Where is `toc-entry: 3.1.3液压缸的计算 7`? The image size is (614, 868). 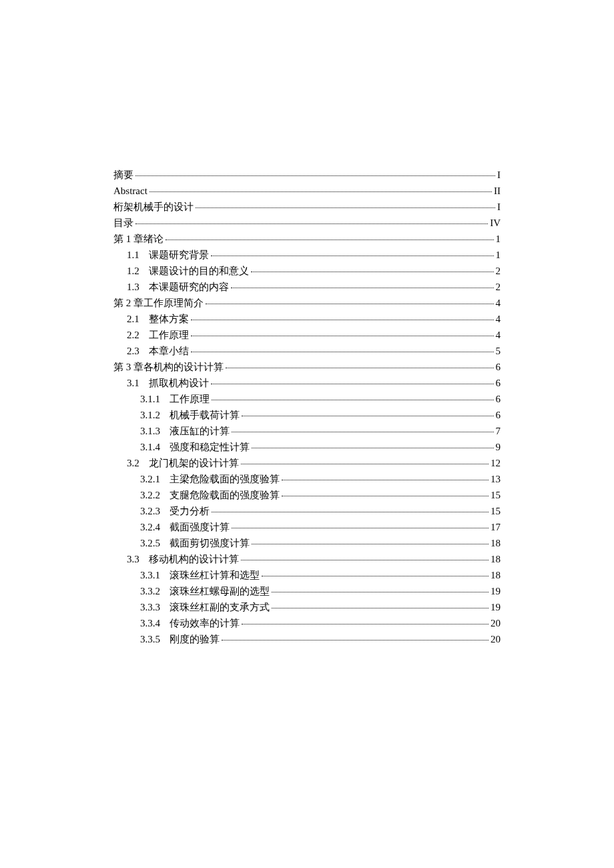
toc-entry: 3.1.3液压缸的计算 7 is located at coordinates (307, 431).